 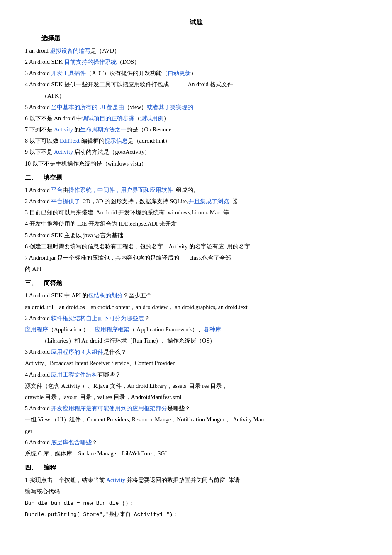 What do you see at coordinates (196, 73) in the screenshot?
I see `q1-3: 3 An droid 开发工具插件（ADT）没有提供的开发功能（自动更新）` at bounding box center [196, 73].